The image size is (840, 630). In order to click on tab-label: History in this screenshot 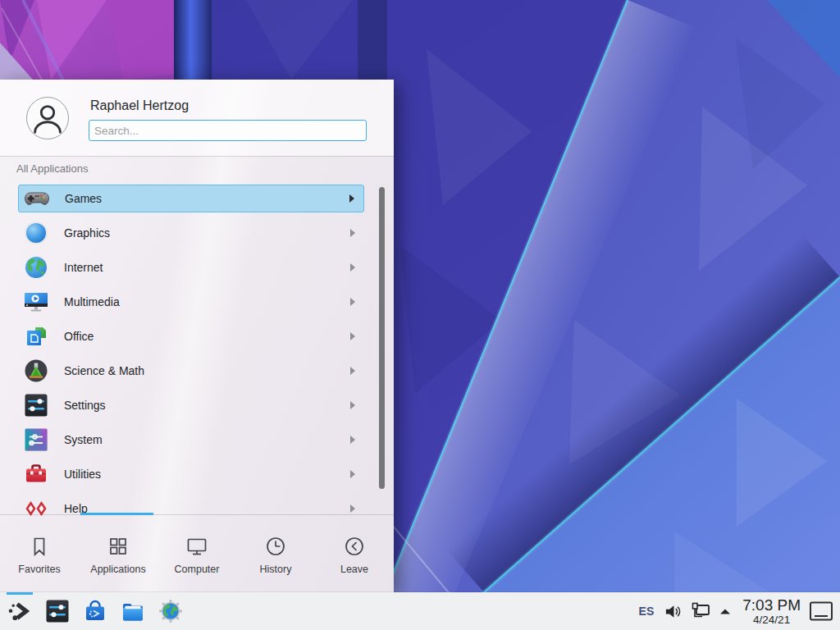, I will do `click(276, 569)`.